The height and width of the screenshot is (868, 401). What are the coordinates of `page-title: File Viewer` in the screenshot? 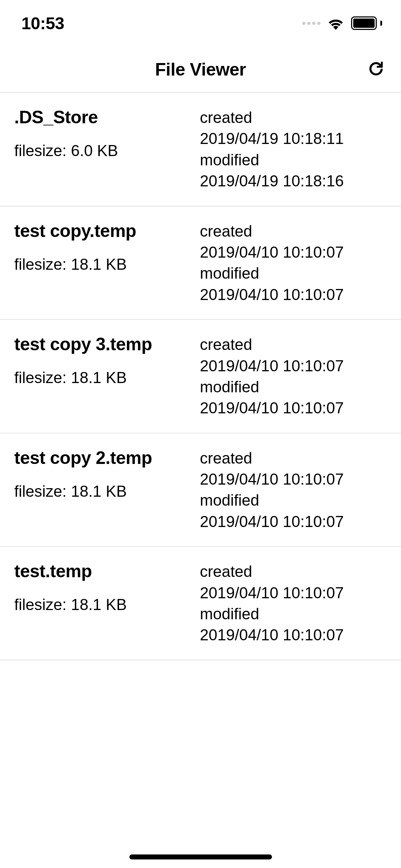 It's located at (200, 69).